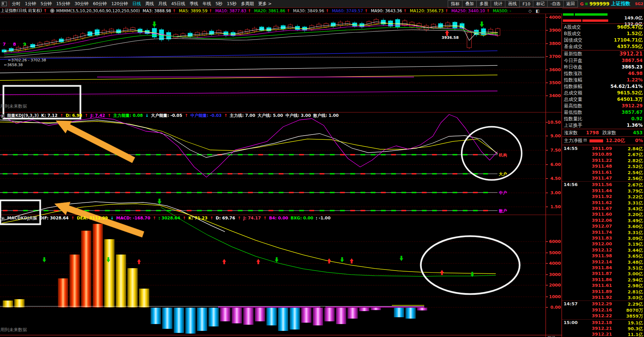  What do you see at coordinates (212, 218) in the screenshot?
I see `header-seg-10: ↑` at bounding box center [212, 218].